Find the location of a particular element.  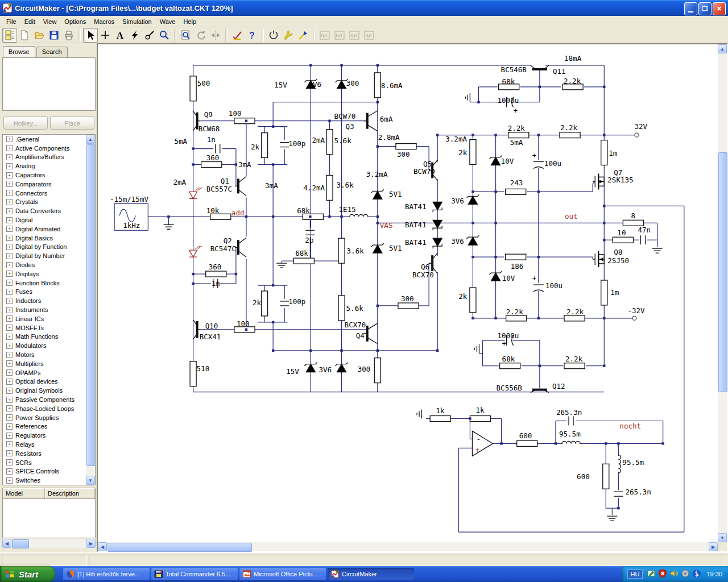

sidebar-item-references: +References is located at coordinates (44, 427).